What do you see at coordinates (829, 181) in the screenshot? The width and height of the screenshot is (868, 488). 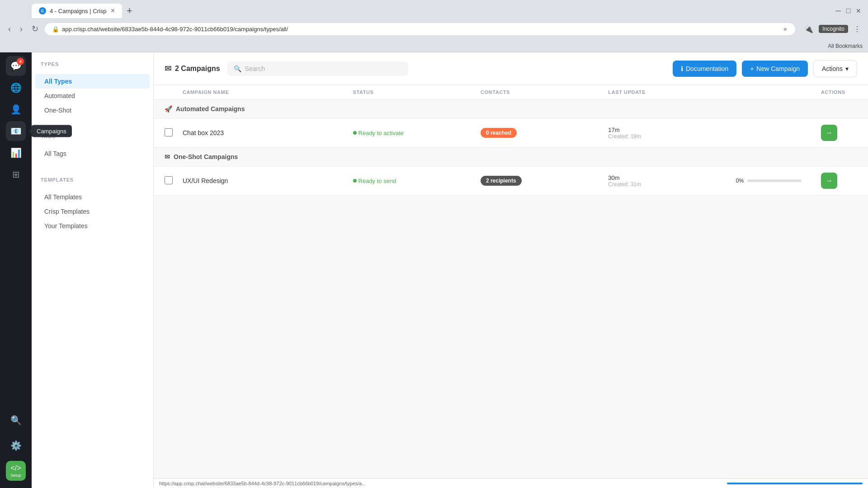 I see `action-button-uxui: →` at bounding box center [829, 181].